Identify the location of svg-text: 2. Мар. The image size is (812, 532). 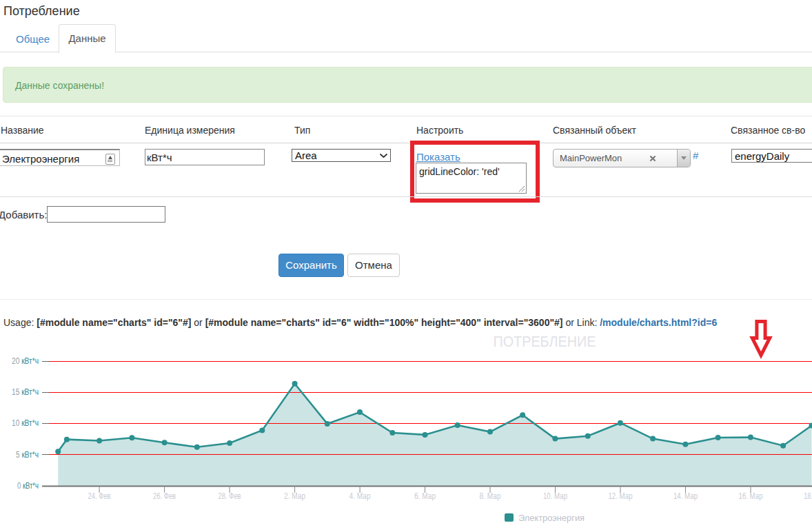
(295, 496).